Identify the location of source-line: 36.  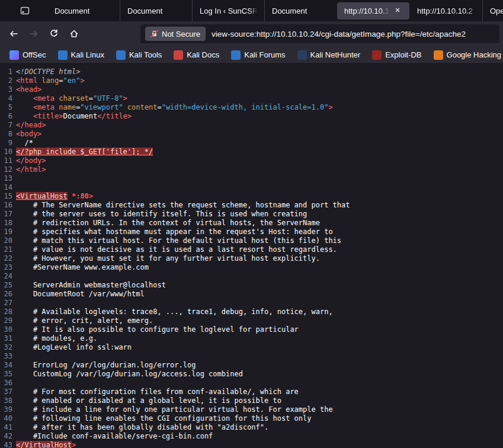
(251, 383).